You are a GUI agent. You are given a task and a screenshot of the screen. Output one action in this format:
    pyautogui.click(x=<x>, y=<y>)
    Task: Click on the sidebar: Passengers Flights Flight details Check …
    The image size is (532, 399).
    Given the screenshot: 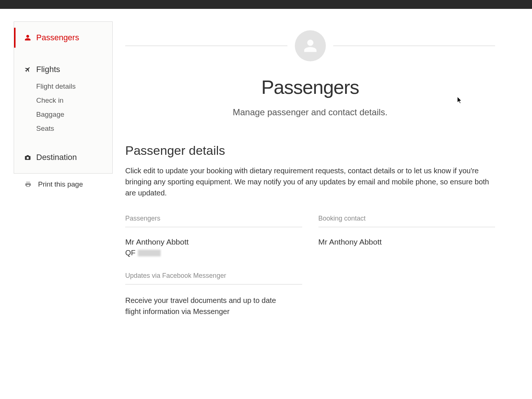 What is the action you would take?
    pyautogui.click(x=63, y=177)
    